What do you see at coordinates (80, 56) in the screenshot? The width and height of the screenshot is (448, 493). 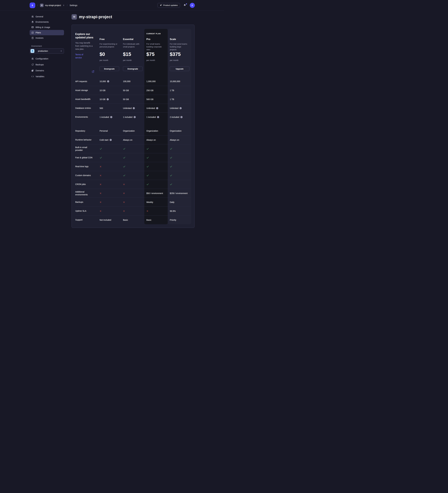 I see `terms-of-service-link: Terms of service` at bounding box center [80, 56].